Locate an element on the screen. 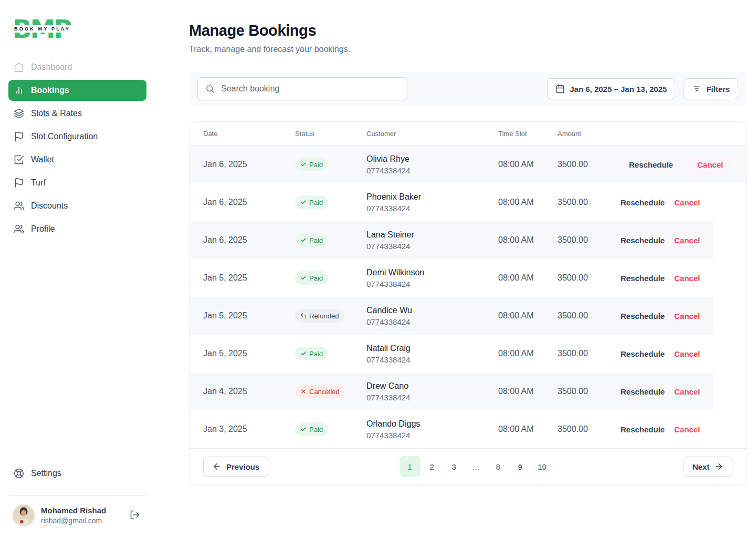 The width and height of the screenshot is (756, 538). user-email: rishad@gmail.com is located at coordinates (74, 521).